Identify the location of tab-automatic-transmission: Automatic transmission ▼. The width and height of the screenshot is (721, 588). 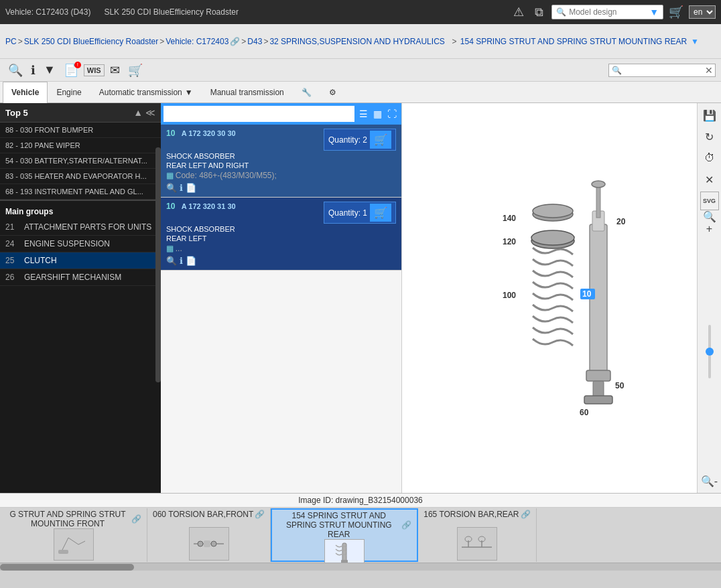
(146, 92).